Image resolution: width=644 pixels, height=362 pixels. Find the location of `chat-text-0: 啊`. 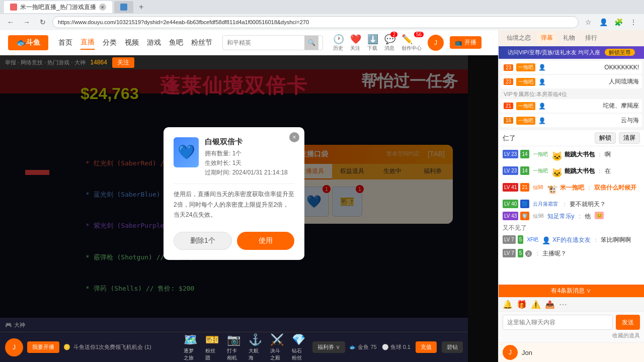

chat-text-0: 啊 is located at coordinates (608, 154).